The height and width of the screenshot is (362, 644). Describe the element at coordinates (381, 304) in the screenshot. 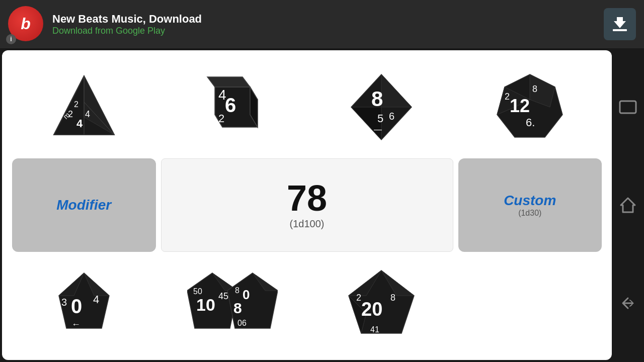

I see `d20-cell: 20 8 2 41` at that location.